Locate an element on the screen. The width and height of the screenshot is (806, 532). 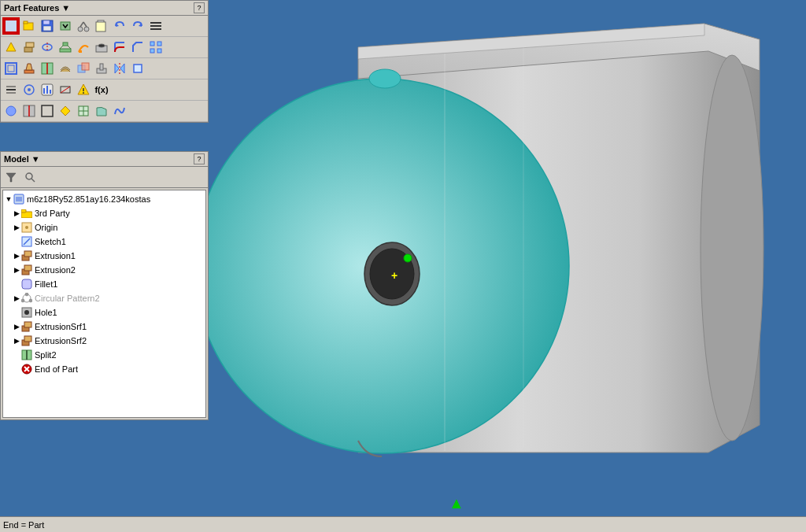
analyze-button is located at coordinates (47, 90).